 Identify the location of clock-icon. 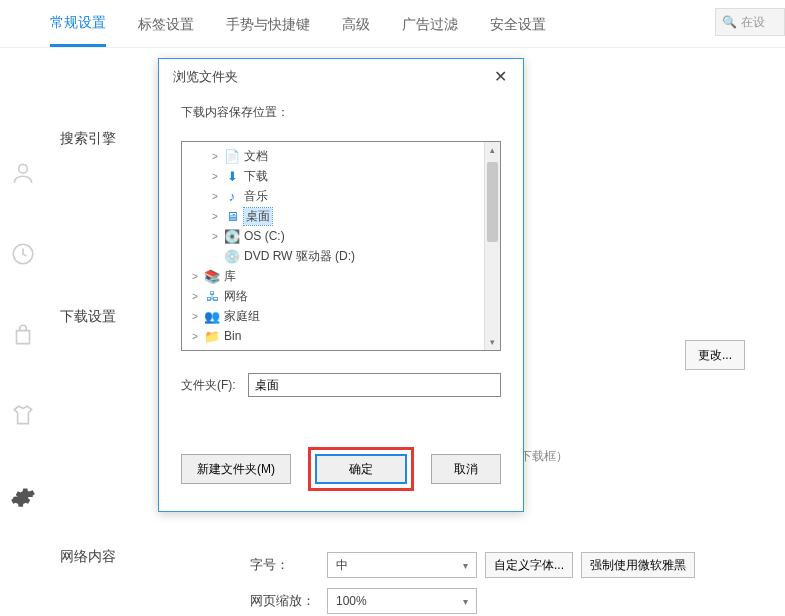
(23, 254).